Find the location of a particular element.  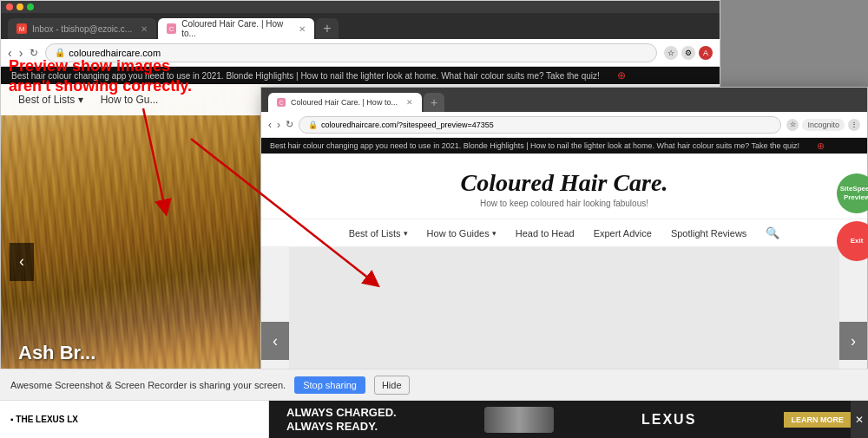

tab-haircare-label: Coloured Hair Care. | How to... is located at coordinates (236, 29).